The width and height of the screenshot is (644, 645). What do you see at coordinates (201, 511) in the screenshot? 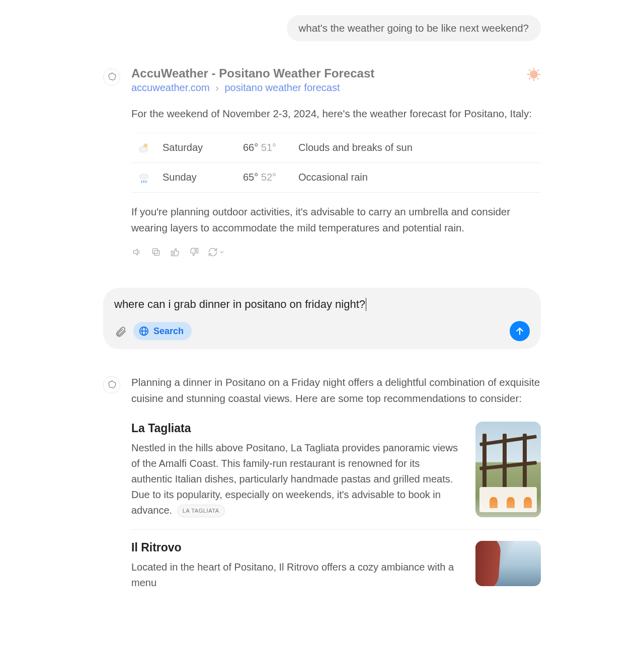
I see `citation-chip: LA TAGLIATA` at bounding box center [201, 511].